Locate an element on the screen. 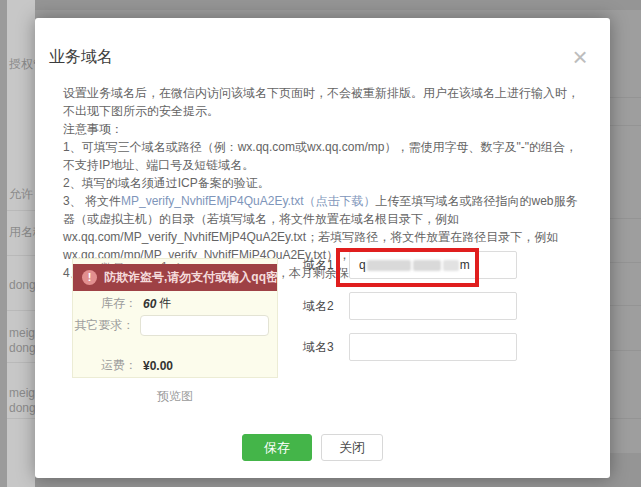 This screenshot has height=487, width=641. close-button: 关闭 is located at coordinates (352, 448).